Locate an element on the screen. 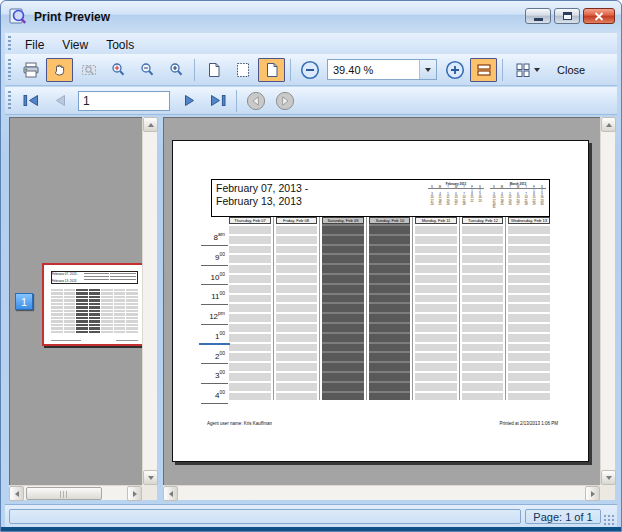 Image resolution: width=622 pixels, height=532 pixels. preview-vertical-scrollbar is located at coordinates (608, 301).